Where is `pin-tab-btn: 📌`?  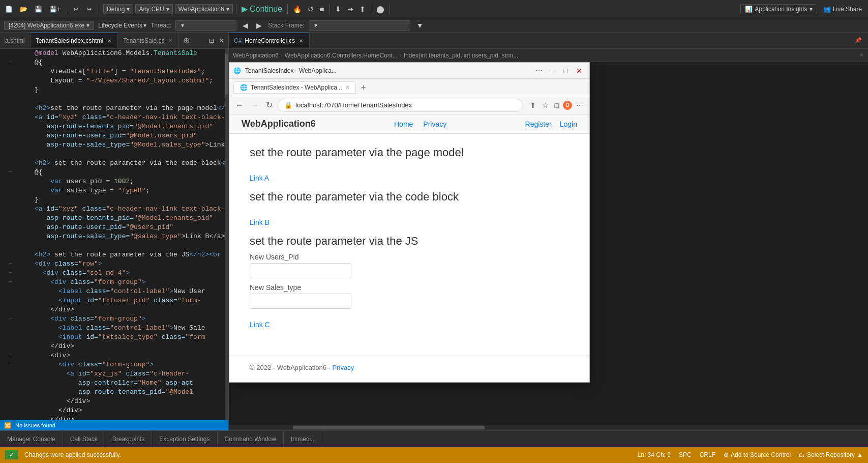
pin-tab-btn: 📌 is located at coordinates (858, 41).